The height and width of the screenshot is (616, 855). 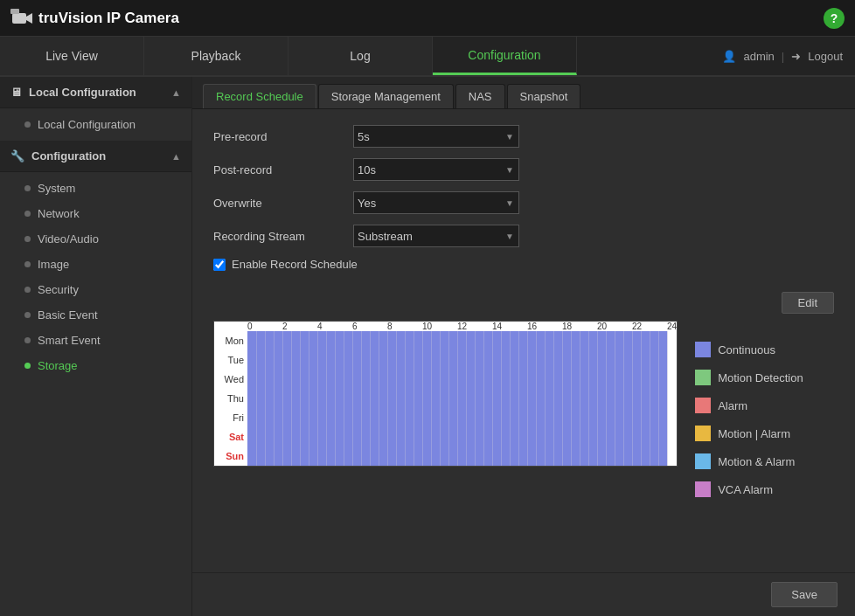 I want to click on help-button: ?, so click(x=834, y=18).